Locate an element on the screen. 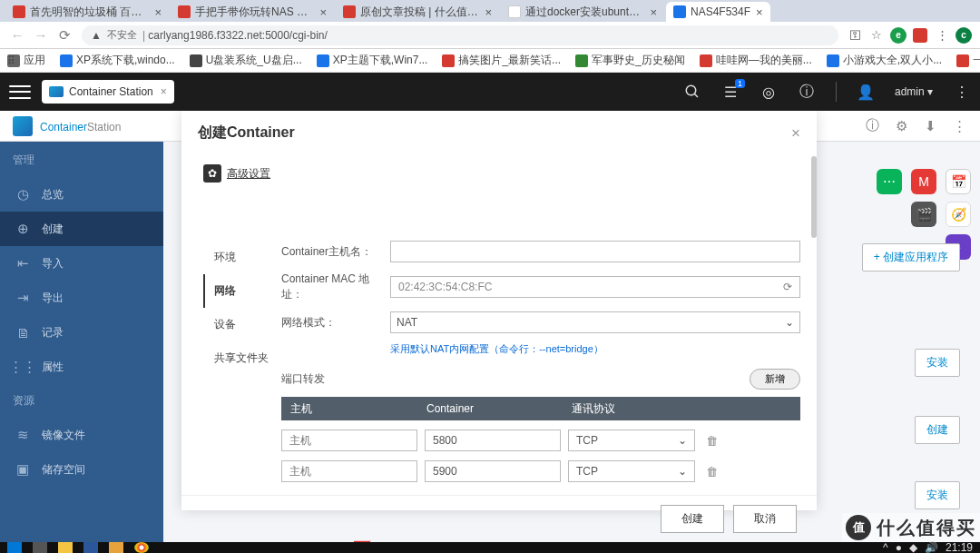  sidebar-item-create: ⊕创建 is located at coordinates (82, 229).